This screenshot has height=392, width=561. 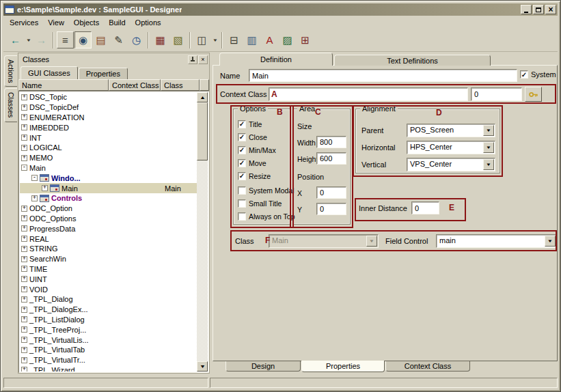 What do you see at coordinates (108, 340) in the screenshot?
I see `tree-row-tpl-virtuallis: +_TPL_VirtualLis...` at bounding box center [108, 340].